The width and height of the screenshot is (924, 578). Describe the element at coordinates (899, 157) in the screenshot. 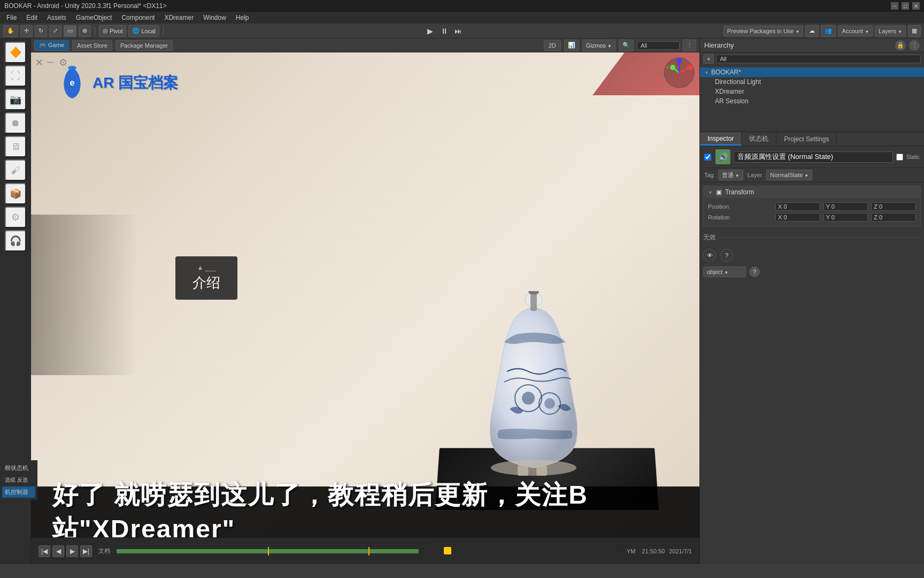

I see `inspector-static-checkbox` at that location.